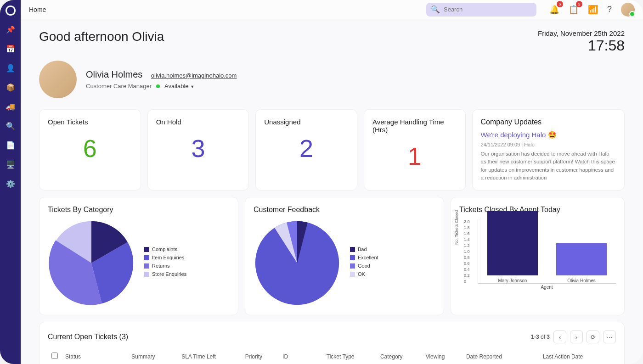  Describe the element at coordinates (11, 106) in the screenshot. I see `truck-icon: 🚚` at that location.